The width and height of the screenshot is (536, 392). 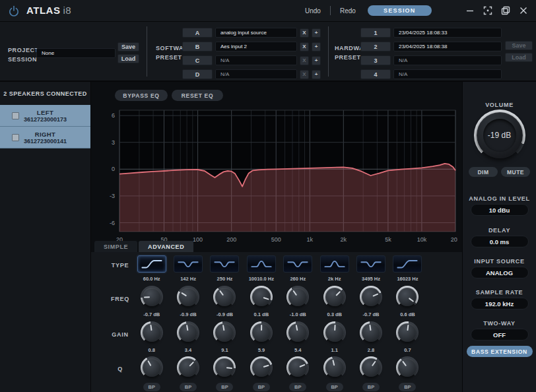 What do you see at coordinates (45, 116) in the screenshot?
I see `speaker-item-left: LEFT 3612723000173` at bounding box center [45, 116].